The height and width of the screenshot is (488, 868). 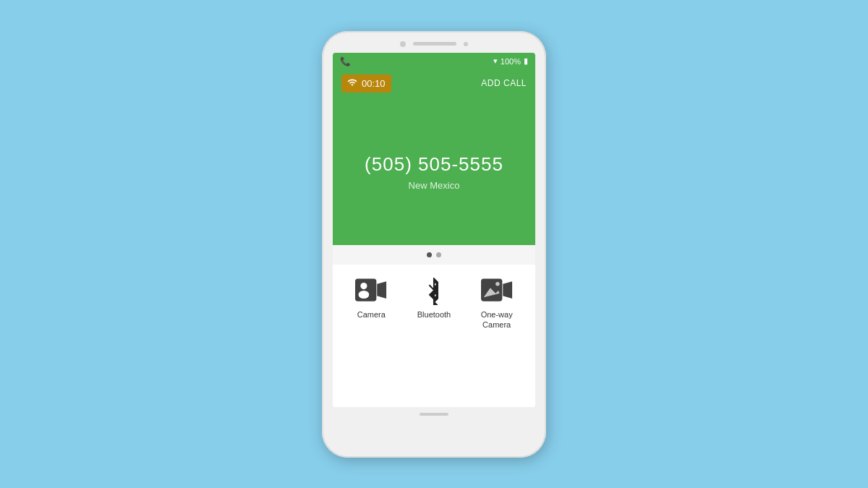 What do you see at coordinates (372, 314) in the screenshot?
I see `camera-label: Camera` at bounding box center [372, 314].